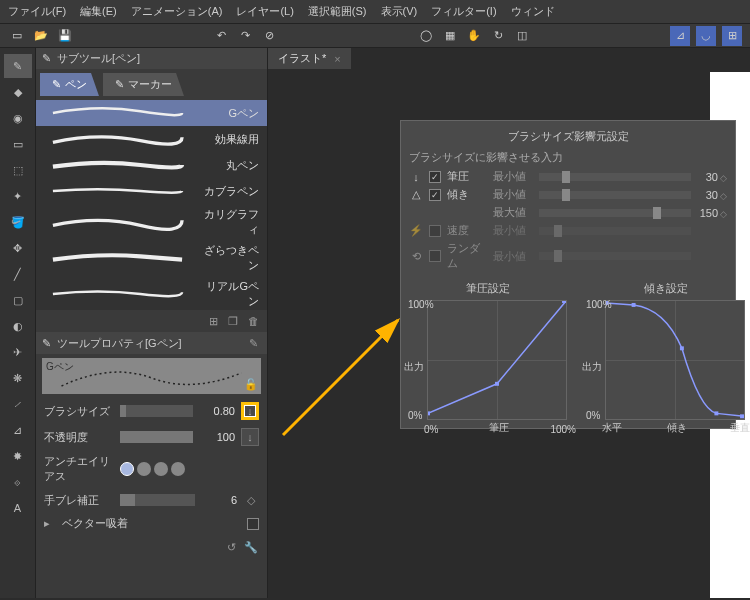  What do you see at coordinates (497, 360) in the screenshot?
I see `pressure-graph: 100% 出力 0% 0% 筆圧 100%` at bounding box center [497, 360].